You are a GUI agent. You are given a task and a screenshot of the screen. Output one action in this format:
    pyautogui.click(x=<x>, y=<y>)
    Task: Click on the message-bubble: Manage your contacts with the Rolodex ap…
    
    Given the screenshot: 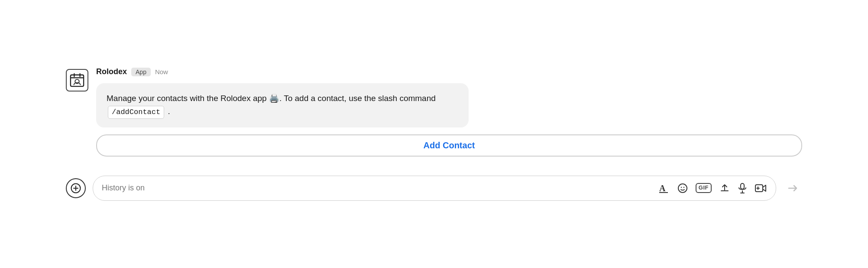 What is the action you would take?
    pyautogui.click(x=282, y=105)
    